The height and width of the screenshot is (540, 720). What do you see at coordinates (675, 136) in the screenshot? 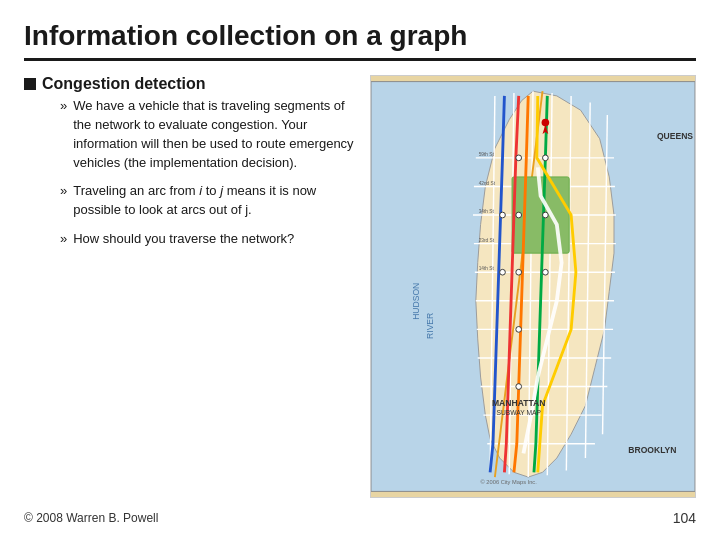
I see `svg-text: QUEENS` at bounding box center [675, 136].